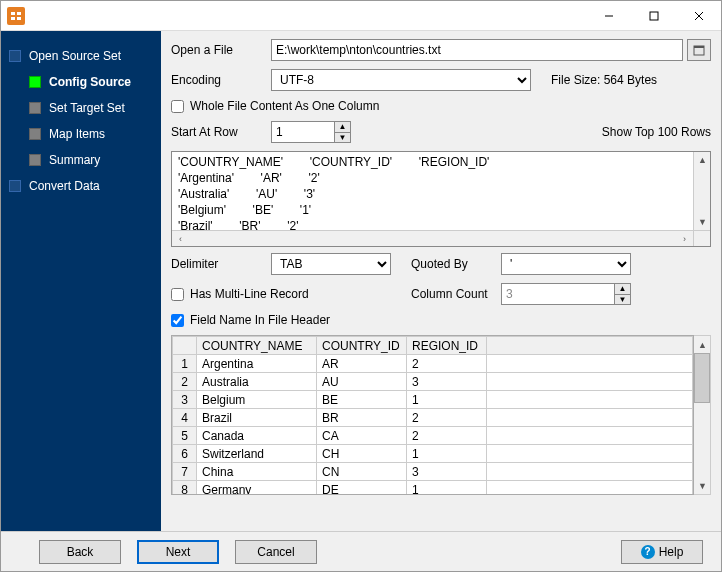 The width and height of the screenshot is (722, 572). I want to click on browse-file-button, so click(699, 50).